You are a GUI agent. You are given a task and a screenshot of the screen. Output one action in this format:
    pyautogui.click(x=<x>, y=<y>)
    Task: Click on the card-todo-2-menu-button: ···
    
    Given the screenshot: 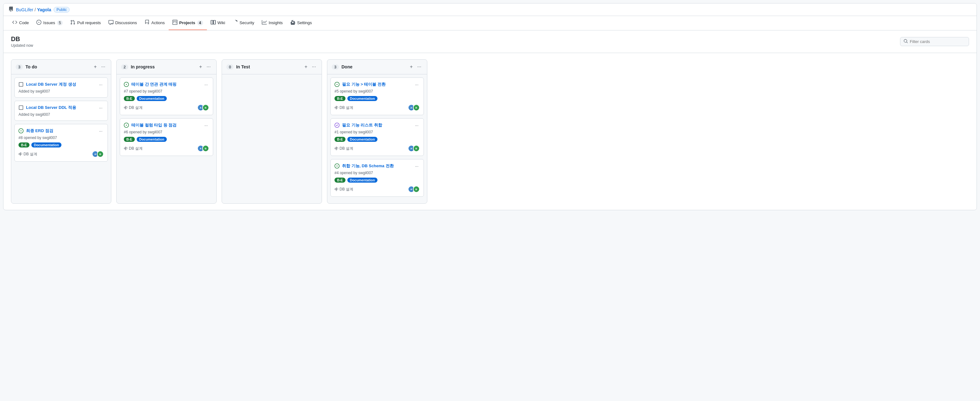 What is the action you would take?
    pyautogui.click(x=101, y=108)
    